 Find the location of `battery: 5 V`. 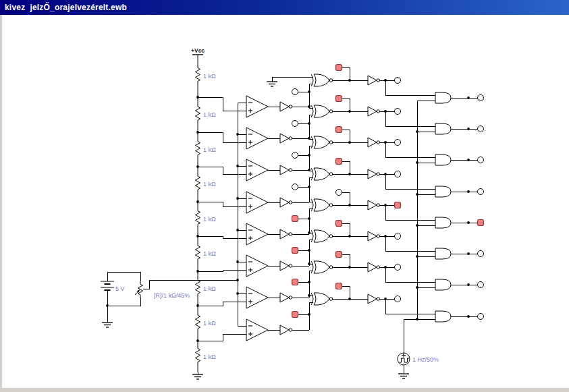

battery: 5 V is located at coordinates (113, 287).